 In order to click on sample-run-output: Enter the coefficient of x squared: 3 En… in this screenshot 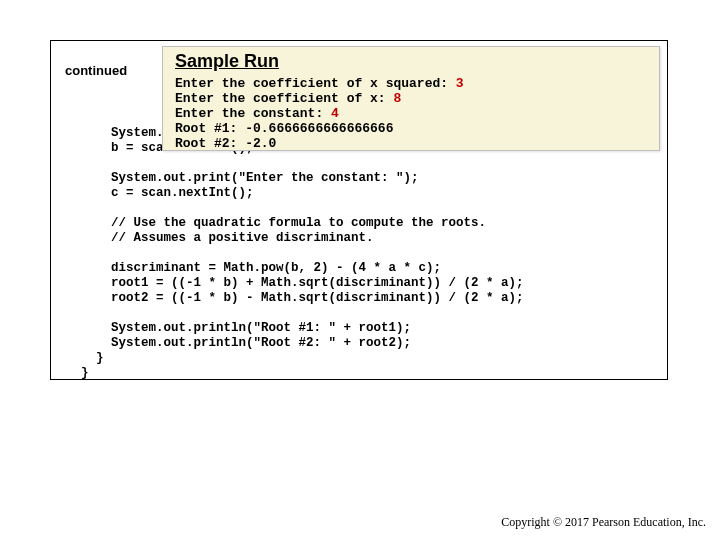, I will do `click(417, 114)`.